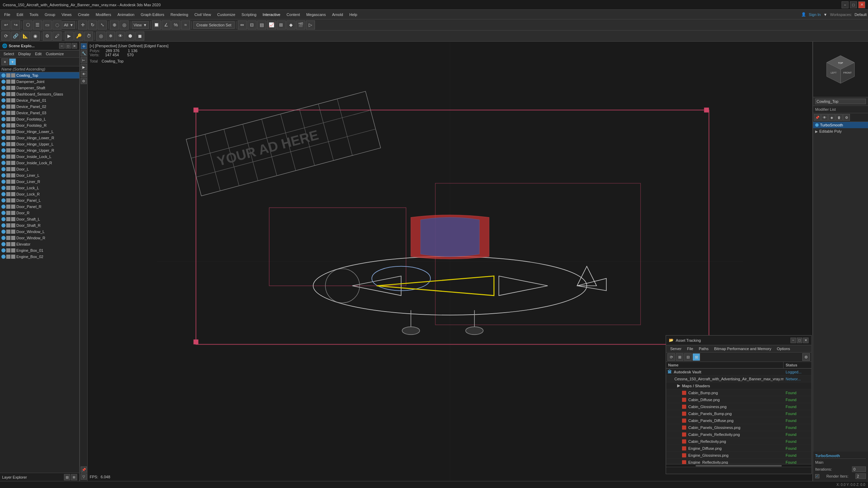  I want to click on create-selection-set-button: Create Selection Set, so click(214, 25).